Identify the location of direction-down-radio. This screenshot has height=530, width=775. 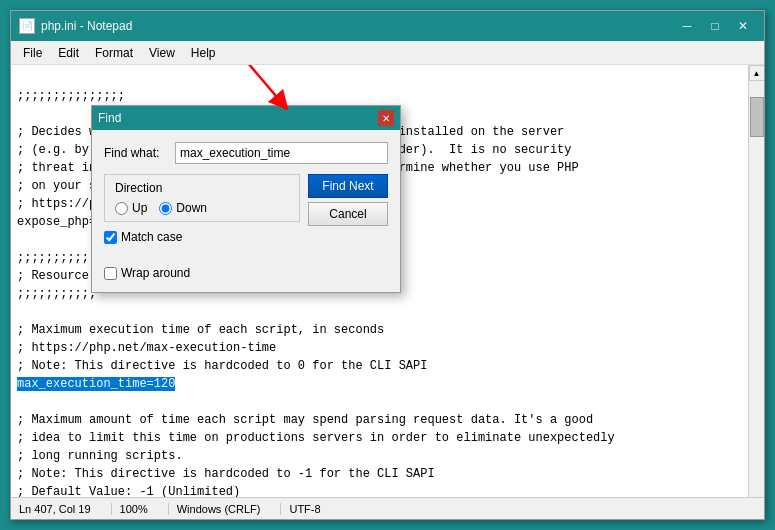
(166, 208).